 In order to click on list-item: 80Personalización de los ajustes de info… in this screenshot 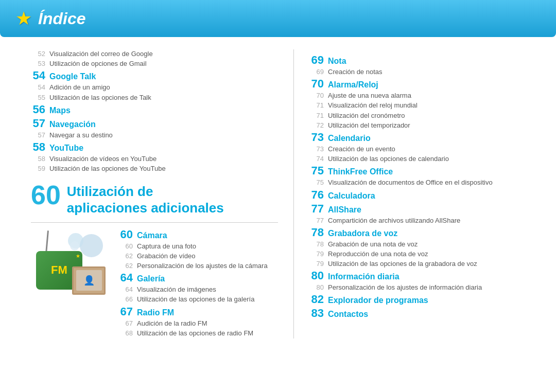, I will do `click(417, 288)`.